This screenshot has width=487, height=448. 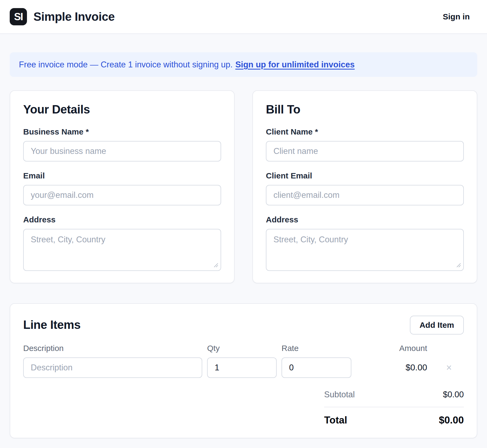 What do you see at coordinates (244, 325) in the screenshot?
I see `line-items-header: Line Items Add Item` at bounding box center [244, 325].